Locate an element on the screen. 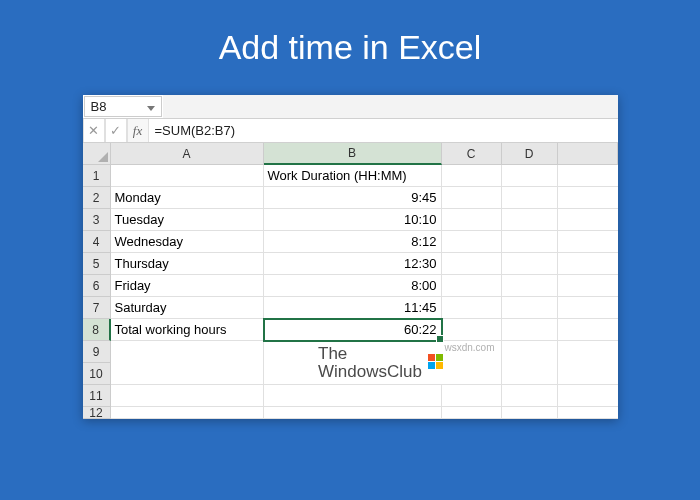 Image resolution: width=700 pixels, height=500 pixels. cell-duration: 8:12 is located at coordinates (353, 242).